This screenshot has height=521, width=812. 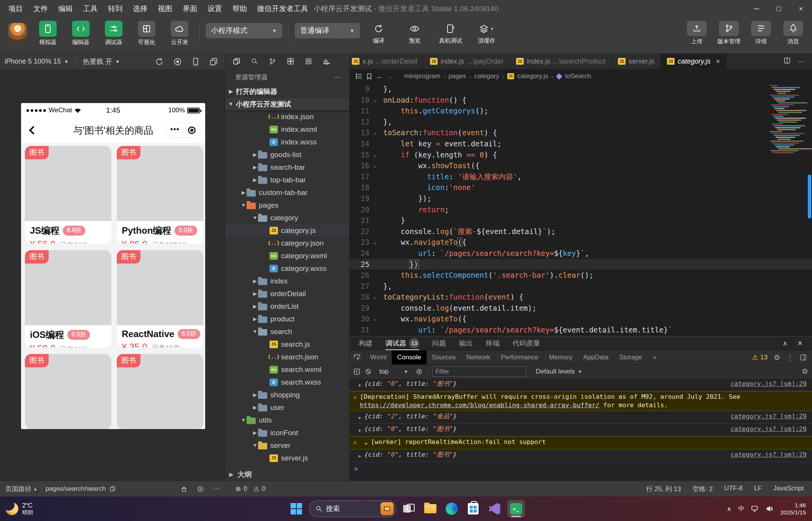 What do you see at coordinates (287, 306) in the screenshot?
I see `tree-item-orderList: ▶orderList` at bounding box center [287, 306].